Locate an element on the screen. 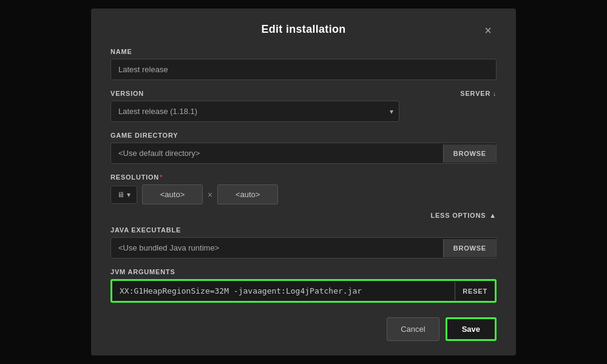  jvm-arguments-field-group: JVM ARGUMENTS XX:G1HeapRegionSize=32M -j… is located at coordinates (304, 285).